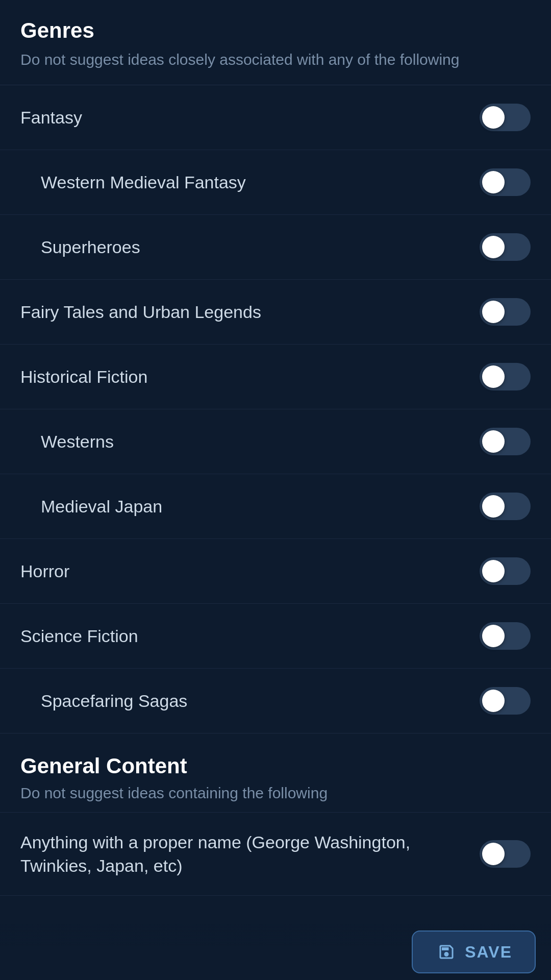  What do you see at coordinates (493, 247) in the screenshot?
I see `toggle-thumb-superheroes` at bounding box center [493, 247].